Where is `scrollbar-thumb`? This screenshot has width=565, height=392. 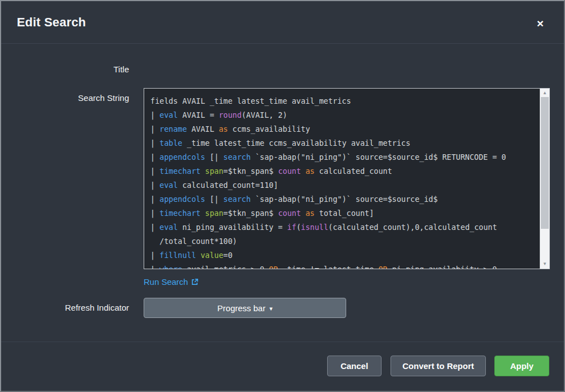
scrollbar-thumb is located at coordinates (545, 163).